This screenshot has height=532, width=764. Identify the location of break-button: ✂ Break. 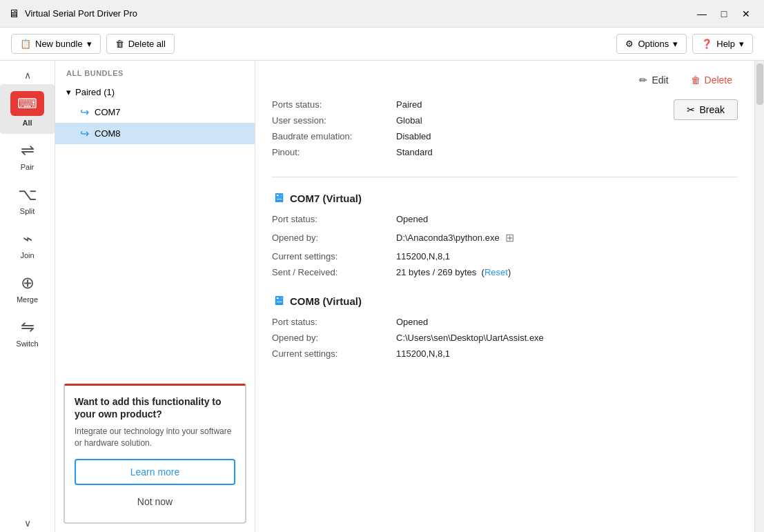
(705, 110).